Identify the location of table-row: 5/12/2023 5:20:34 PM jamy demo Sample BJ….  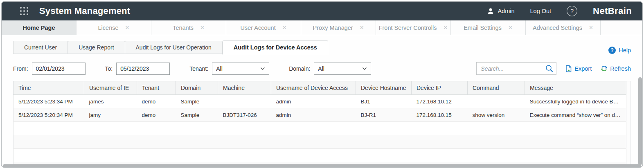
(320, 115).